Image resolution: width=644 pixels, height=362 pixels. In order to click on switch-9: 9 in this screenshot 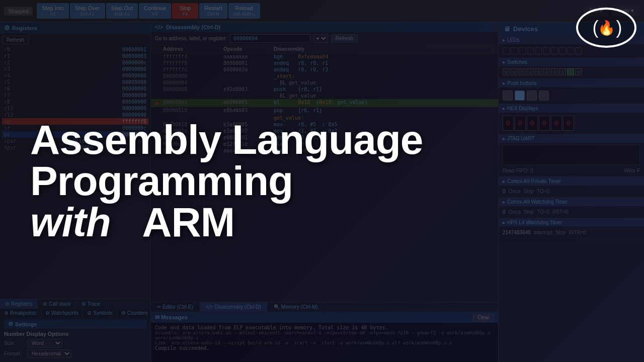, I will do `click(506, 72)`.